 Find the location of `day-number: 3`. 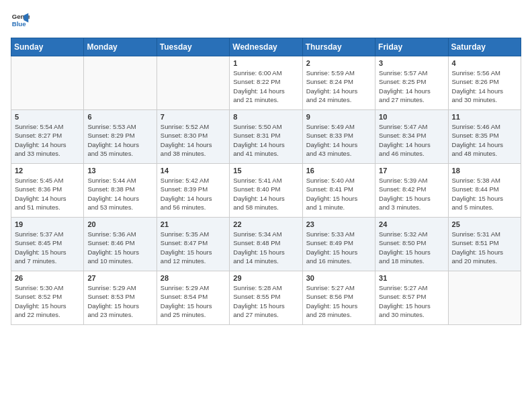

day-number: 3 is located at coordinates (411, 63).